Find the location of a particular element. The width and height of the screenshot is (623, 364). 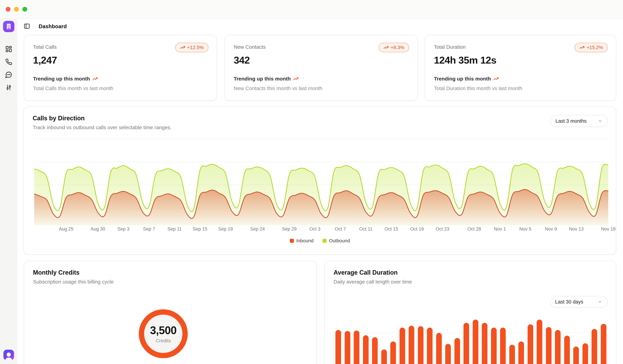

x-axis-label: Nov 13 is located at coordinates (576, 229).